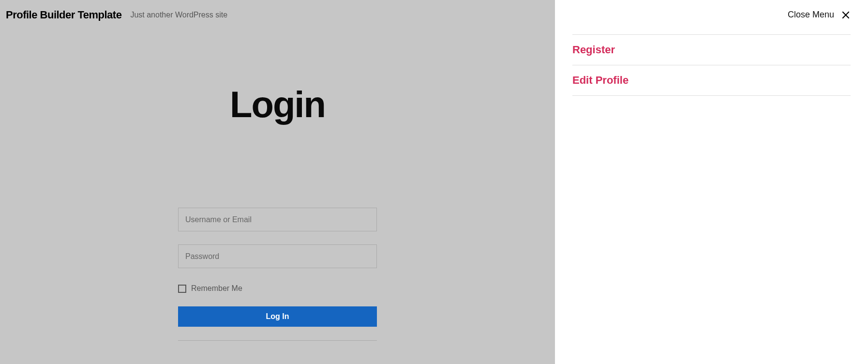 This screenshot has height=364, width=868. I want to click on site-header: Profile Builder Template Just another Wo…, so click(278, 15).